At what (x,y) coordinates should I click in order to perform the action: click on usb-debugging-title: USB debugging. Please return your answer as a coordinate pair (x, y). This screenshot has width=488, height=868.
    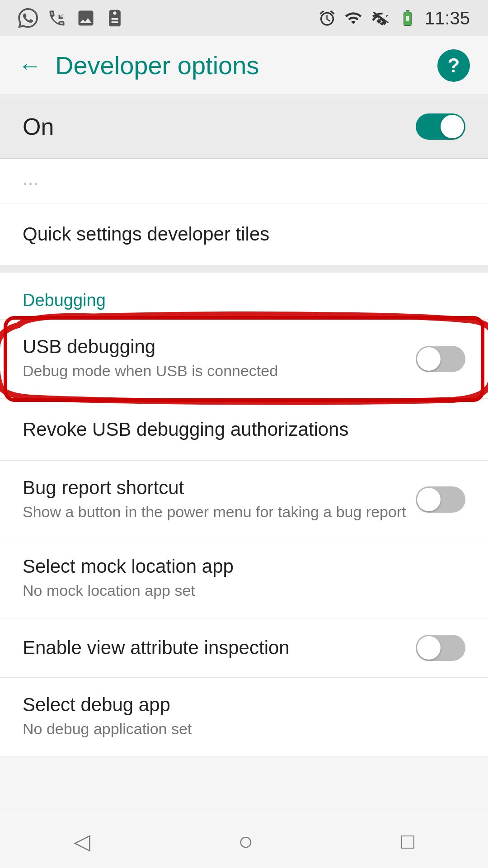
    Looking at the image, I should click on (219, 347).